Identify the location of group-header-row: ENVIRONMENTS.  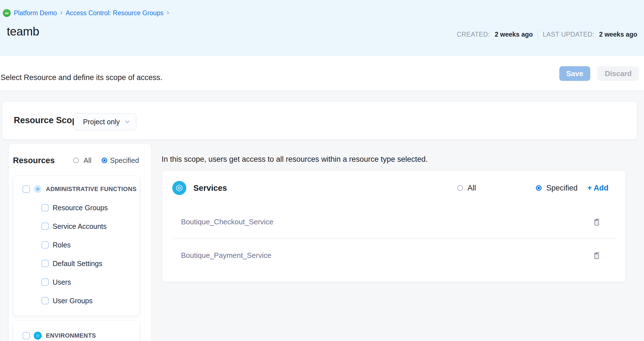
(77, 336).